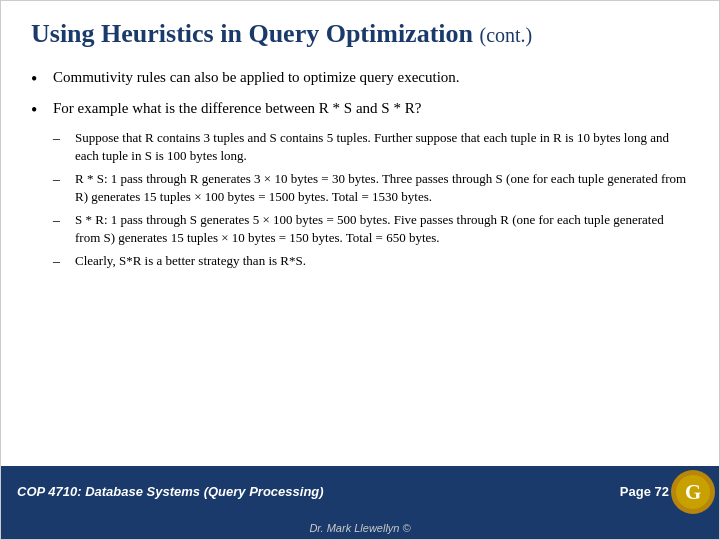  What do you see at coordinates (382, 147) in the screenshot?
I see `sub-text-1: Suppose that R contains 3 tuples and S c…` at bounding box center [382, 147].